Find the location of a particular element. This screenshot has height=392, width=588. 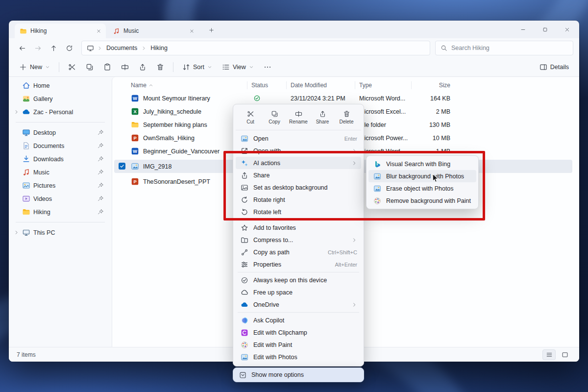

back-icon is located at coordinates (22, 48).